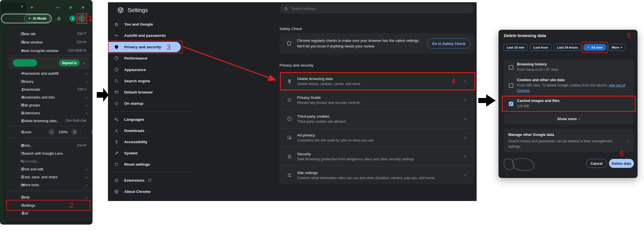 The width and height of the screenshot is (644, 233). I want to click on cancel-button: Cancel, so click(597, 163).